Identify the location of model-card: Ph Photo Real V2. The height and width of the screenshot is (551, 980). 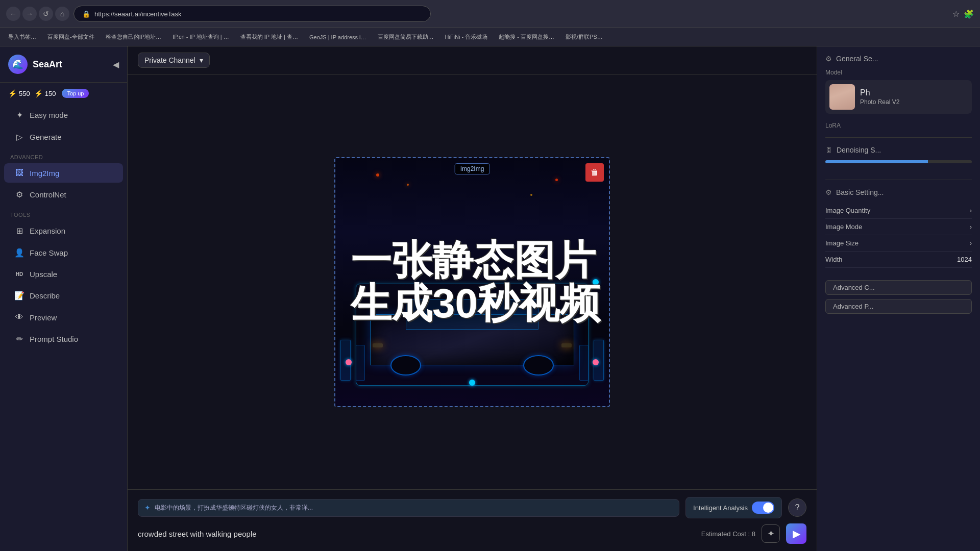
(898, 97).